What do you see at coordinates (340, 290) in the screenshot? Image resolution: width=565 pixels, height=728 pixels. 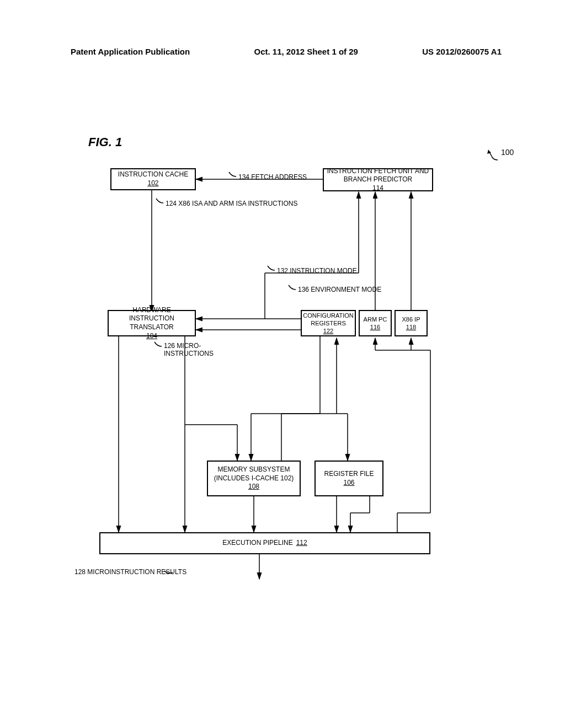 I see `env-mode-label: 136 ENVIRONMENT MODE` at bounding box center [340, 290].